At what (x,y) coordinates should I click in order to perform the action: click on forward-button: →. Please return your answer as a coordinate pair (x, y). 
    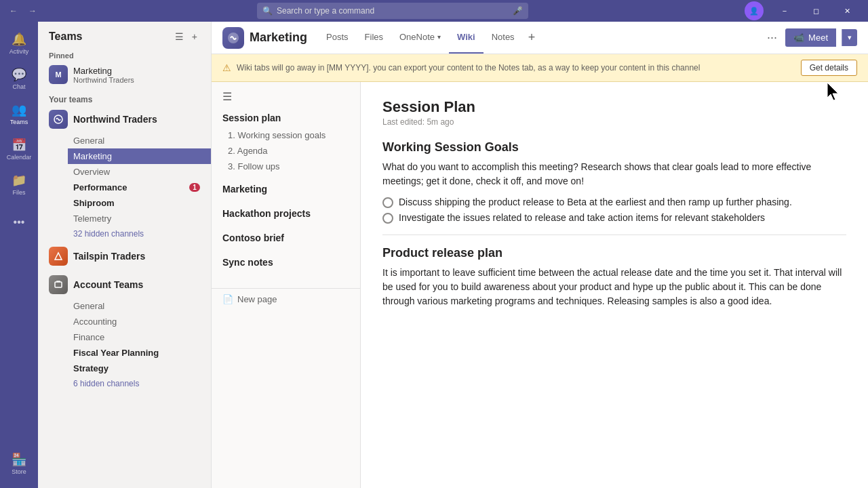
    Looking at the image, I should click on (33, 11).